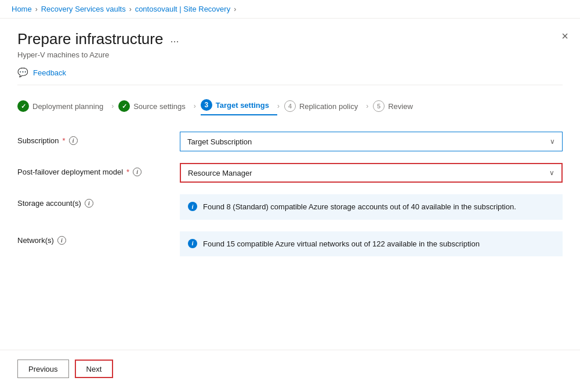  I want to click on step-replication-policy: 4 Replication policy, so click(325, 106).